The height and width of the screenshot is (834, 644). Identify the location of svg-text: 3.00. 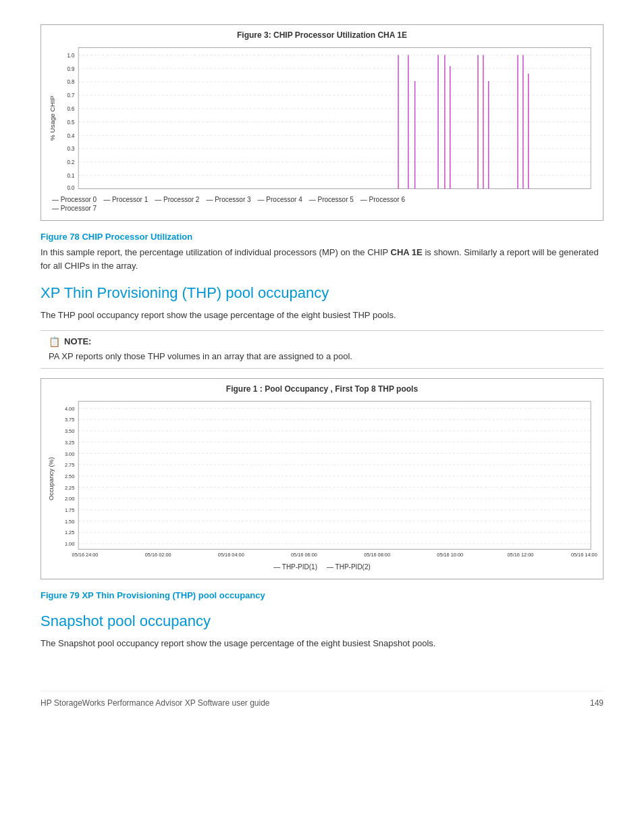
(70, 454).